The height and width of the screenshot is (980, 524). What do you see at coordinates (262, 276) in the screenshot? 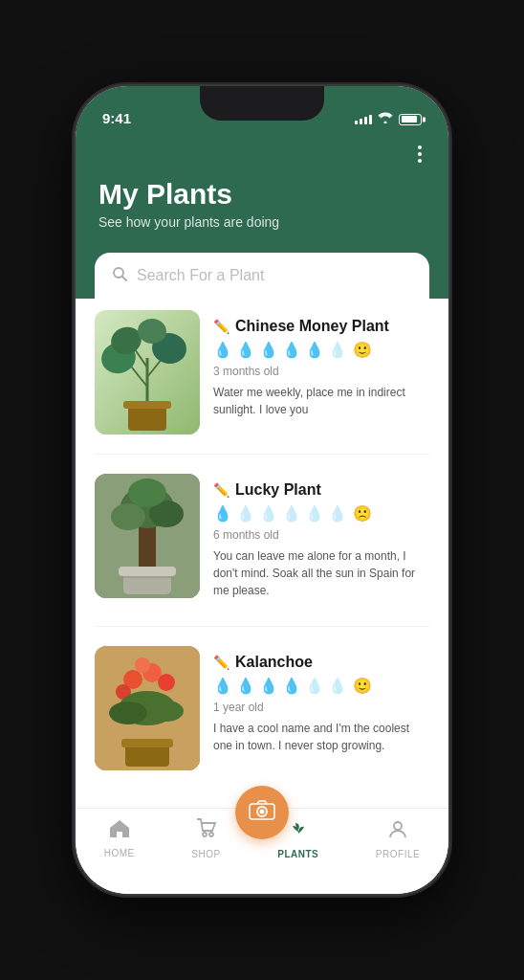
I see `search-bar: Search For a Plant` at bounding box center [262, 276].